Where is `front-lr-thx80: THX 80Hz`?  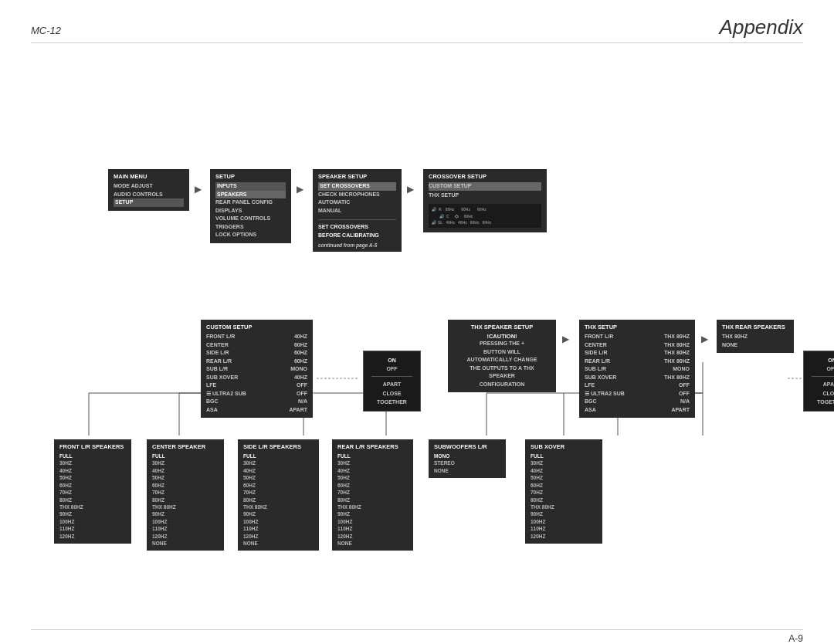
front-lr-thx80: THX 80Hz is located at coordinates (93, 507).